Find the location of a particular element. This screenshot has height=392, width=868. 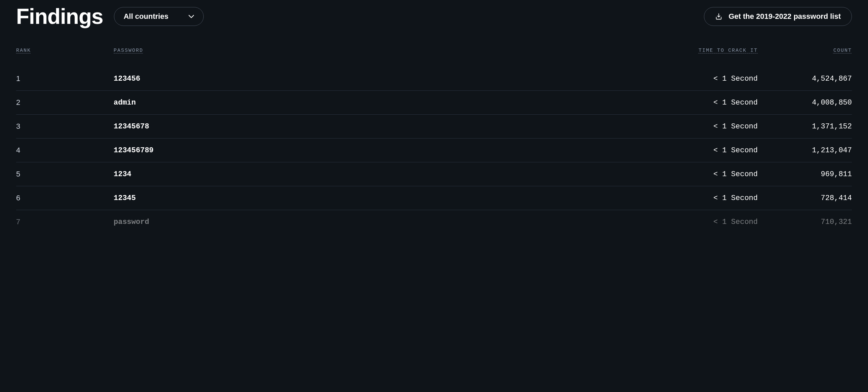

table-row: 7password< 1 Second710,321 is located at coordinates (434, 222).